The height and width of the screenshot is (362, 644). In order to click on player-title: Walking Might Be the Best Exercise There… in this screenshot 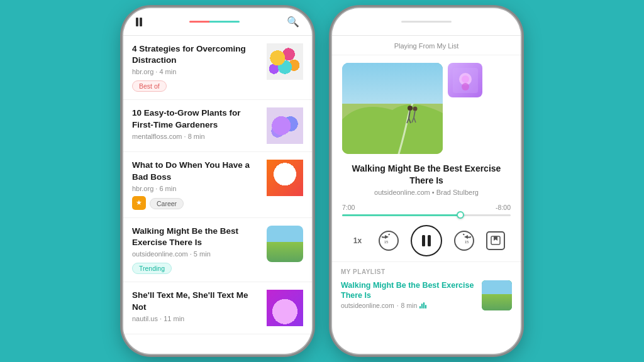, I will do `click(426, 175)`.